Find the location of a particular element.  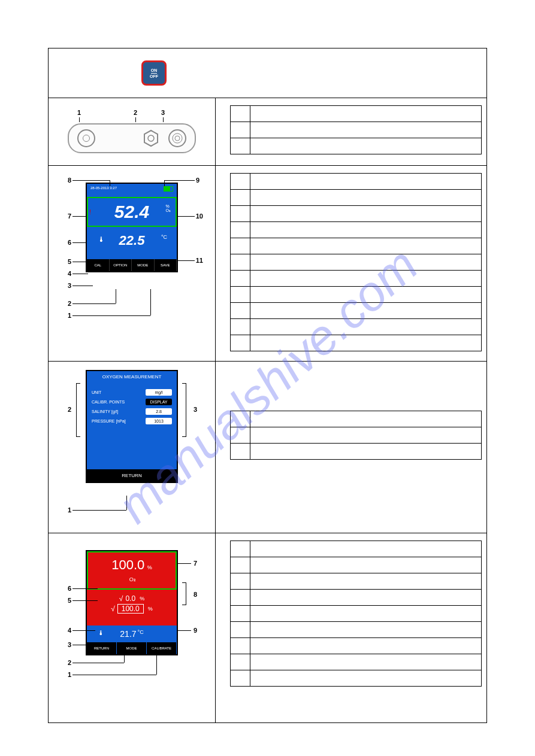

datetime-label: 28-05-2013 3:27 is located at coordinates (104, 192).